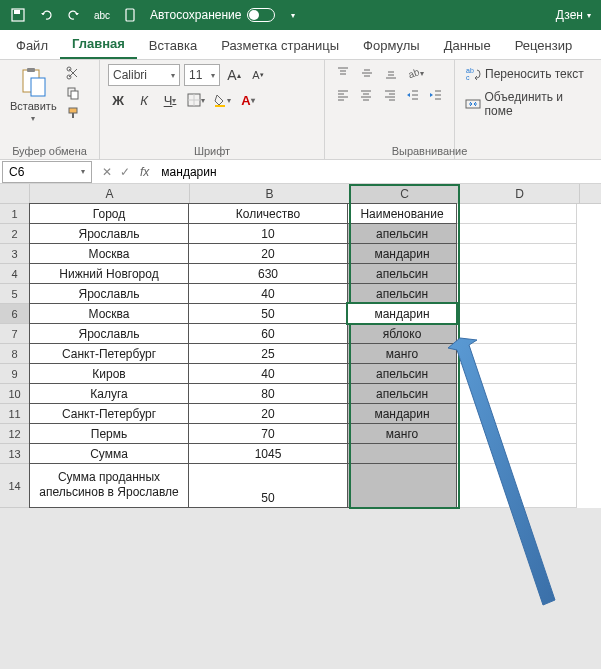 The height and width of the screenshot is (669, 601). What do you see at coordinates (391, 73) in the screenshot?
I see `align-bottom-button` at bounding box center [391, 73].